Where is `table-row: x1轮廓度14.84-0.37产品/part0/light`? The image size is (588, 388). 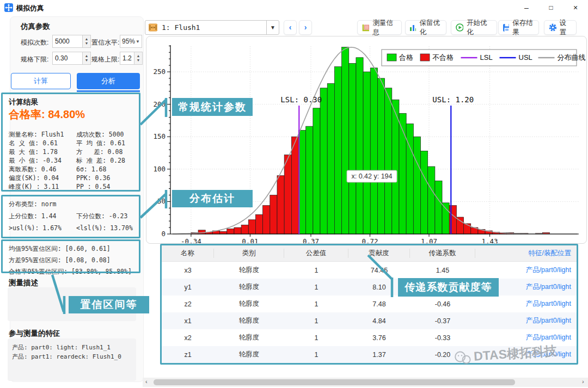 table-row: x1轮廓度14.84-0.37产品/part0/light is located at coordinates (369, 321).